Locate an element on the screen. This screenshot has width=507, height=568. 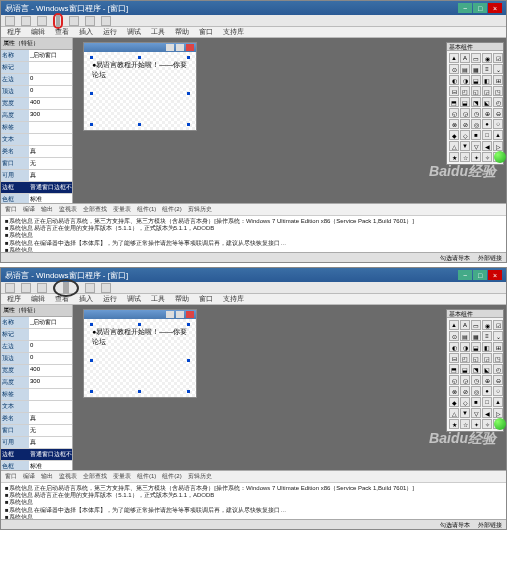
tab-item: 组件(2) is located at coordinates (172, 210).